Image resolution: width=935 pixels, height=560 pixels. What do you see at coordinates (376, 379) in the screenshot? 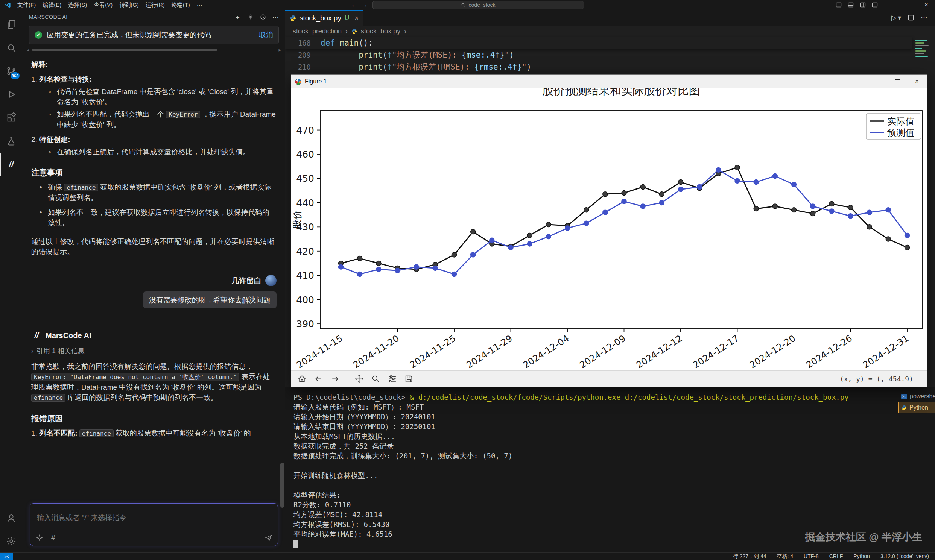
I see `zoom-icon` at bounding box center [376, 379].